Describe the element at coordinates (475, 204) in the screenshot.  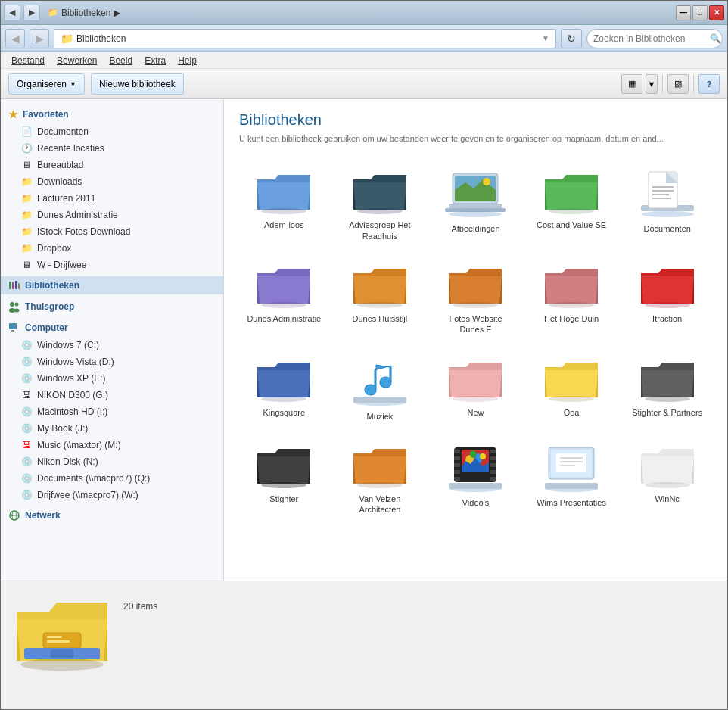
I see `library-item-afbeeldingen: Afbeeldingen` at that location.